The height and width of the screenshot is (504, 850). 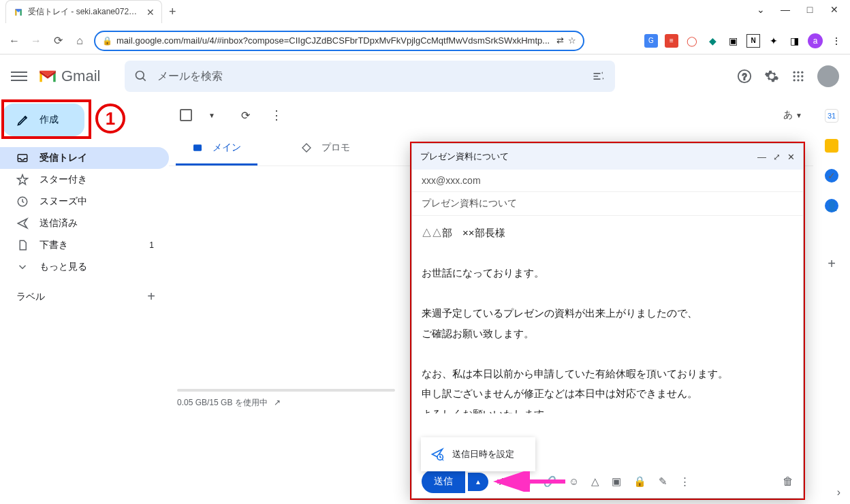 What do you see at coordinates (84, 292) in the screenshot?
I see `labels-header: ラベル +` at bounding box center [84, 292].